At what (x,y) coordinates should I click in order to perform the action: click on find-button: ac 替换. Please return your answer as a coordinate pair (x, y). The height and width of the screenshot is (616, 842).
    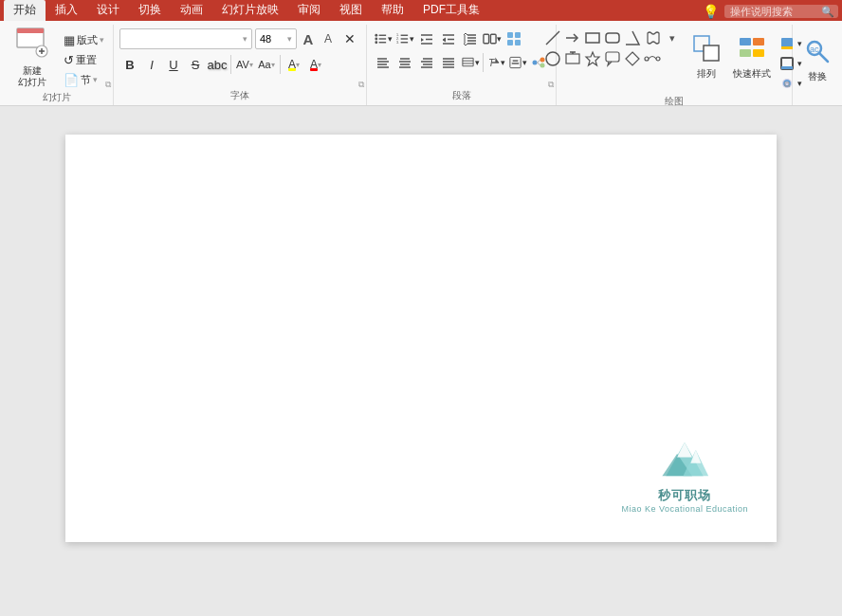
    Looking at the image, I should click on (817, 59).